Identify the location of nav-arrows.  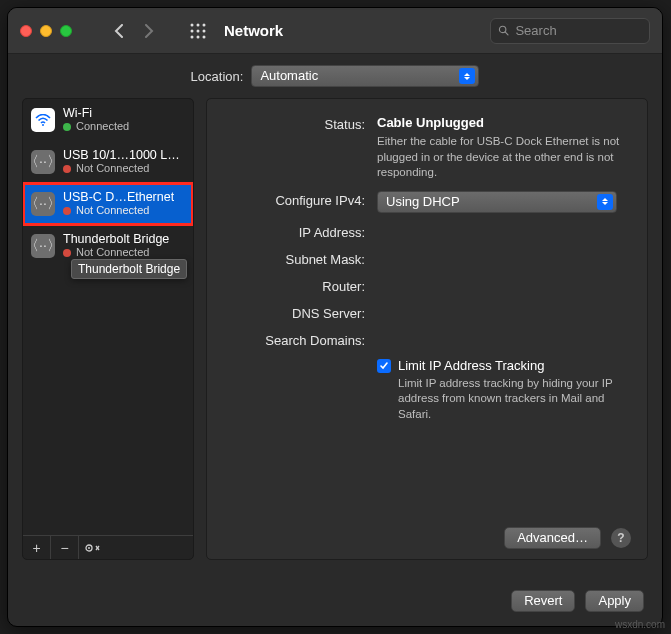
(134, 31).